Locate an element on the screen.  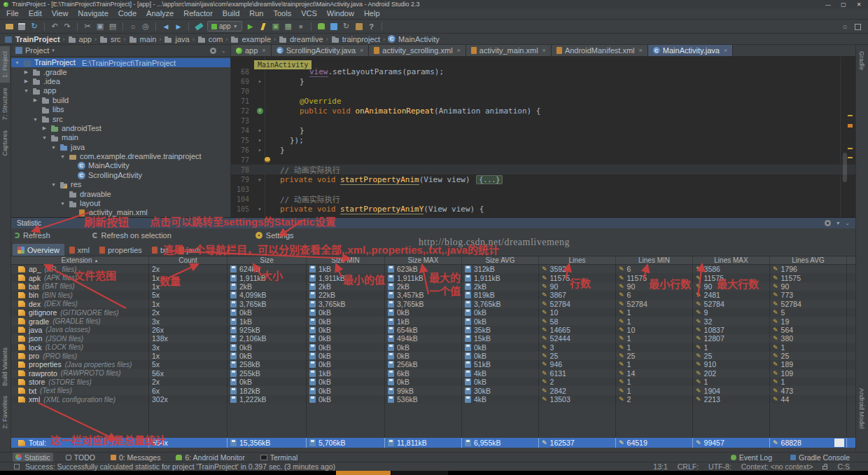
attach-debugger-icon: ▦ is located at coordinates (288, 27).